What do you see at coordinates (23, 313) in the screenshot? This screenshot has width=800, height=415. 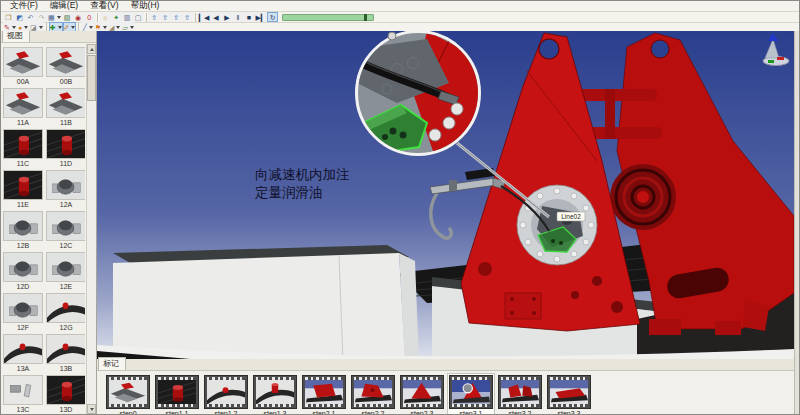 I see `view-thumbnail-12F: 12F` at bounding box center [23, 313].